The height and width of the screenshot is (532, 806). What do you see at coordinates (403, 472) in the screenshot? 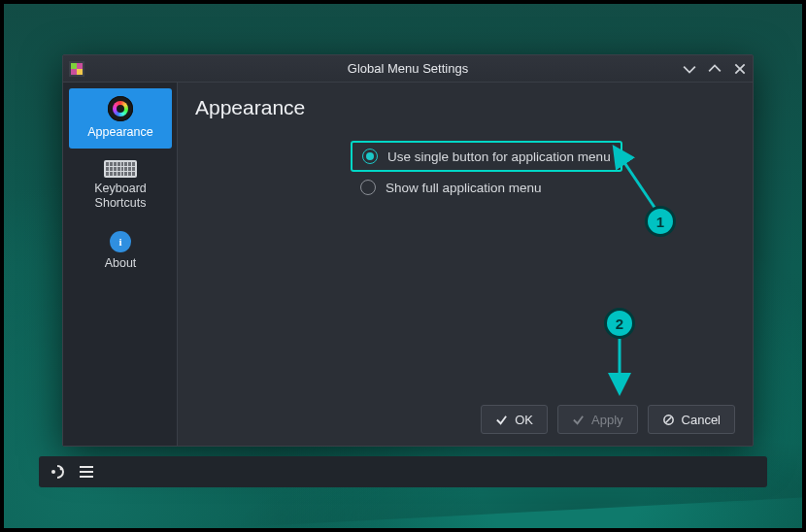
I see `panel` at bounding box center [403, 472].